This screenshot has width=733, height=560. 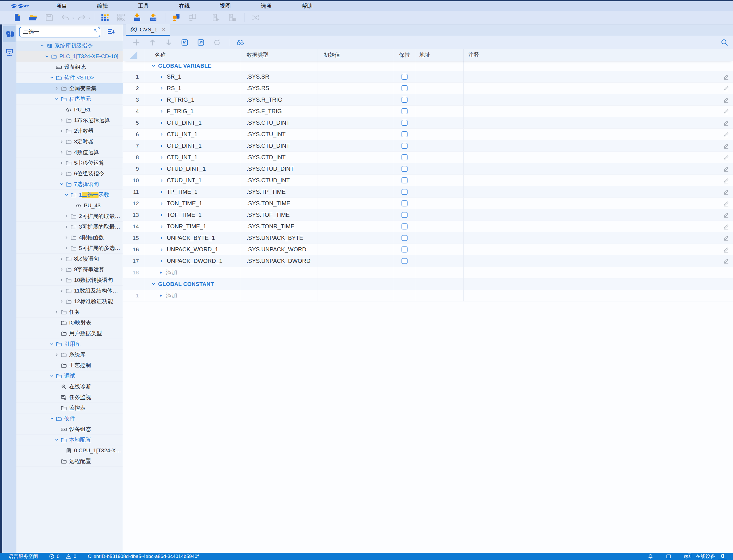 What do you see at coordinates (69, 46) in the screenshot?
I see `tree-item-system-library-instructions: 系统库初级指令` at bounding box center [69, 46].